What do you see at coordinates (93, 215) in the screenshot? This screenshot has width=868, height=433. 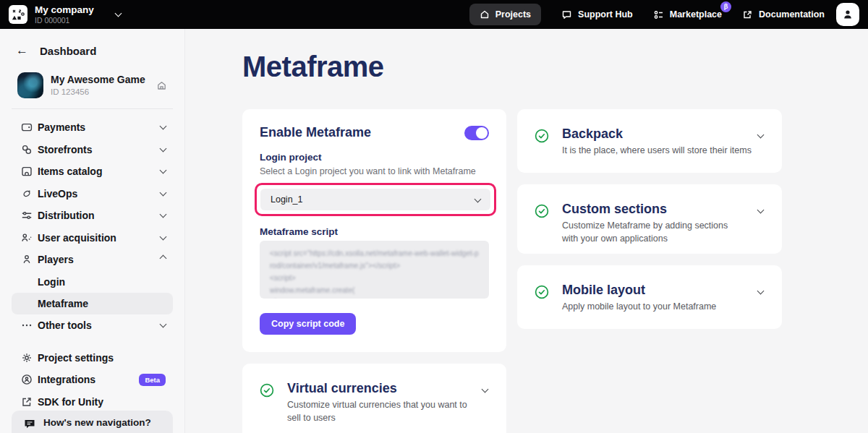 I see `sidebar-item-distribution: Distribution` at bounding box center [93, 215].